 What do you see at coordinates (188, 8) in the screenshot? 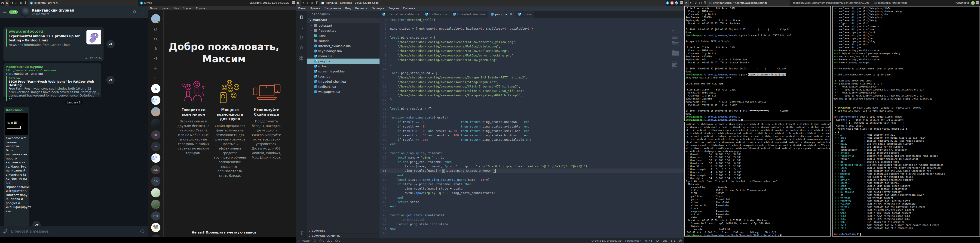
I see `menu-item-3: Сервис` at bounding box center [188, 8].